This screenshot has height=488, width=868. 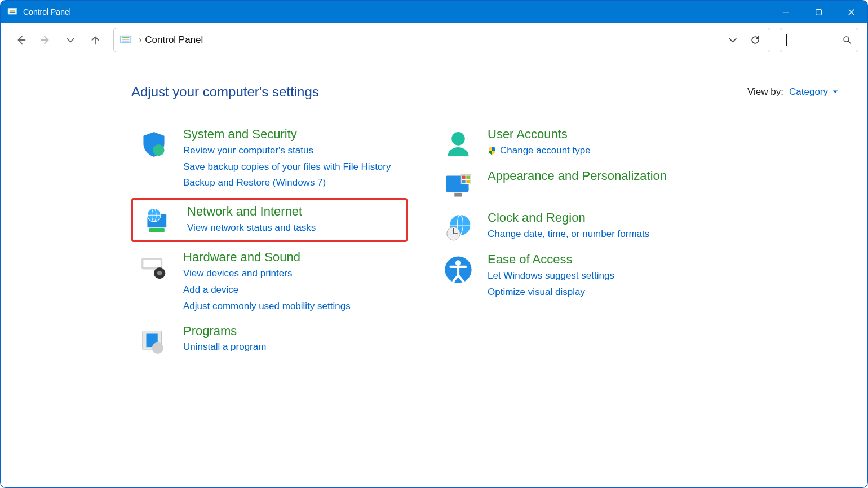 What do you see at coordinates (267, 307) in the screenshot?
I see `category-link: Adjust commonly used mobility settings` at bounding box center [267, 307].